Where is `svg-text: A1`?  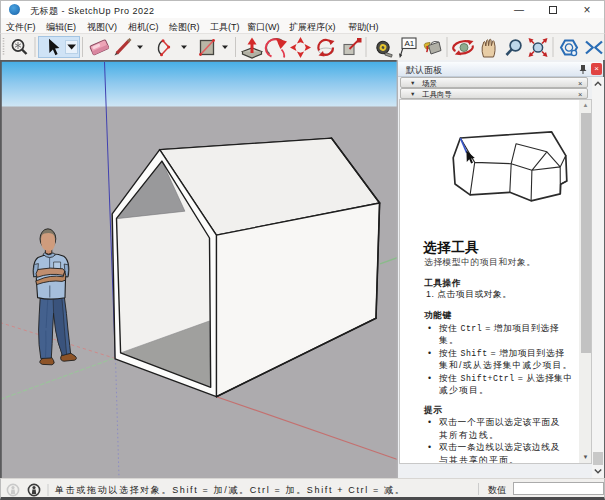 svg-text: A1 is located at coordinates (410, 44).